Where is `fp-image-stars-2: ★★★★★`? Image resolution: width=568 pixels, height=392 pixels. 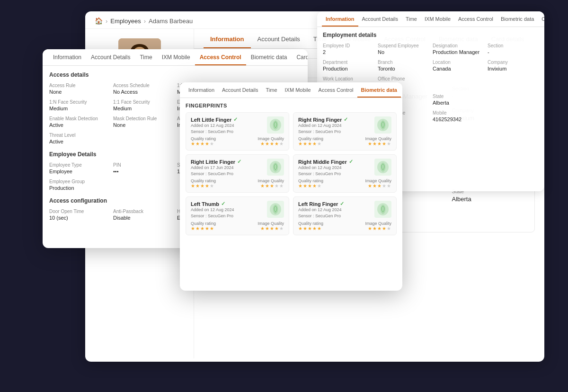 fp-image-stars-2: ★★★★★ is located at coordinates (378, 144).